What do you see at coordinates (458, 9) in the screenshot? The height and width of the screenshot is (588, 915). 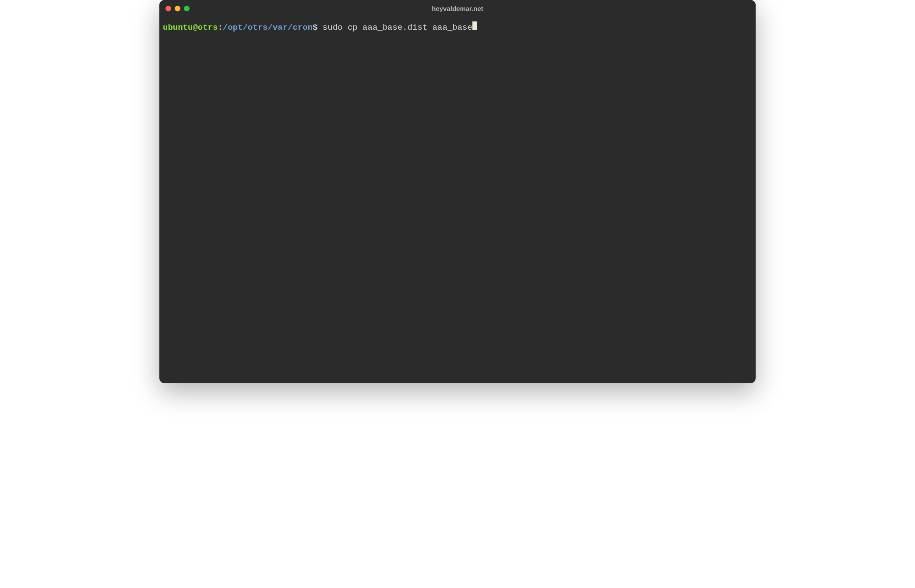 I see `window-title: heyvaldemar.net` at bounding box center [458, 9].